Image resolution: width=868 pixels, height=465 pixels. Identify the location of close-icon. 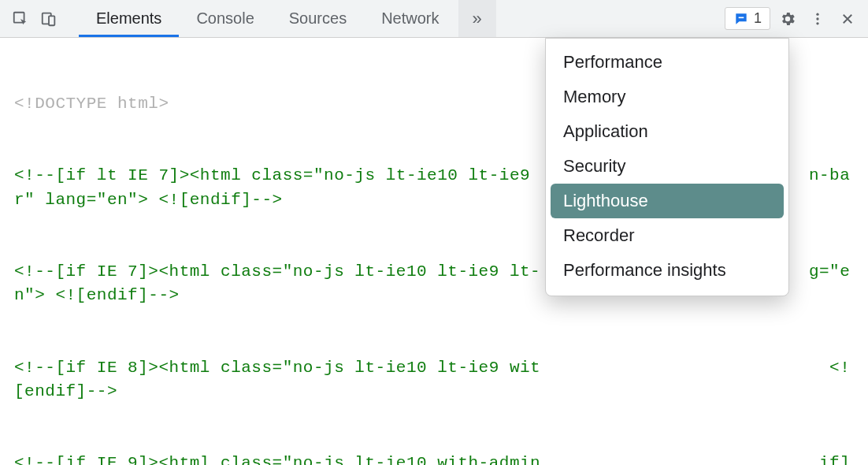
(848, 19).